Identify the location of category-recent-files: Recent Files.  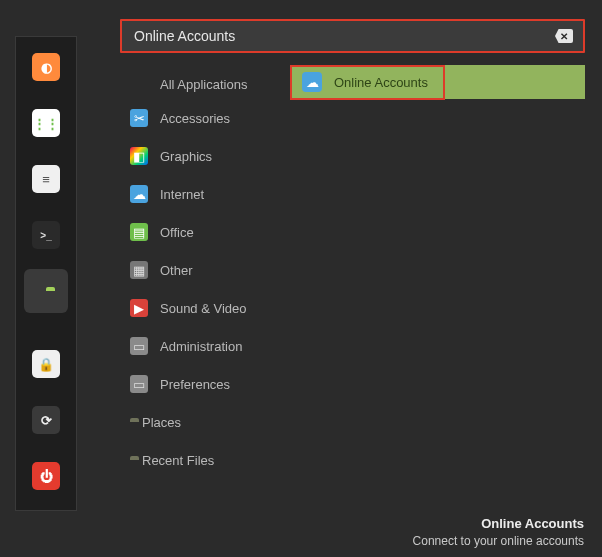
(208, 460).